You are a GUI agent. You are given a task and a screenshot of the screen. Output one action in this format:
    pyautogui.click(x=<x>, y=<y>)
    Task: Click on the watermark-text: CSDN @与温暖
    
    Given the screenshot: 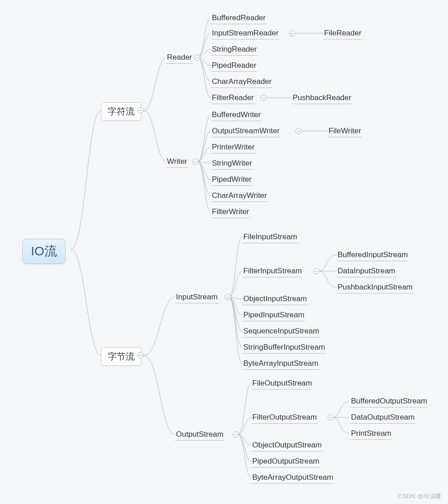 What is the action you would take?
    pyautogui.click(x=420, y=496)
    